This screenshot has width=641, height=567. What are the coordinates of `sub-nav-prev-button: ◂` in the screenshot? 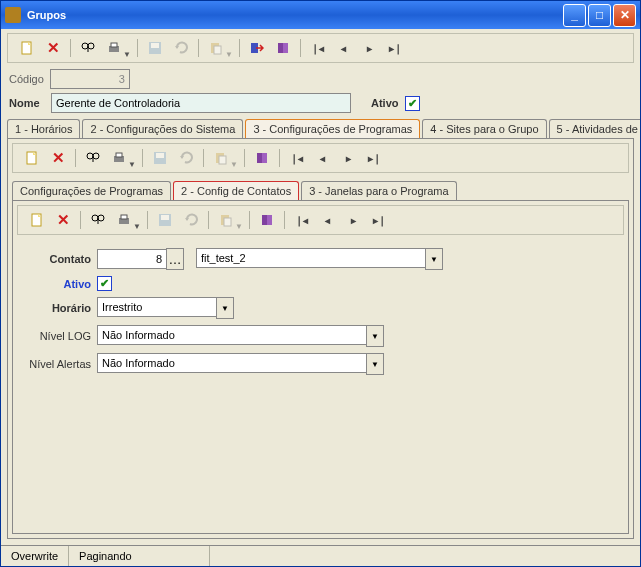 It's located at (323, 158).